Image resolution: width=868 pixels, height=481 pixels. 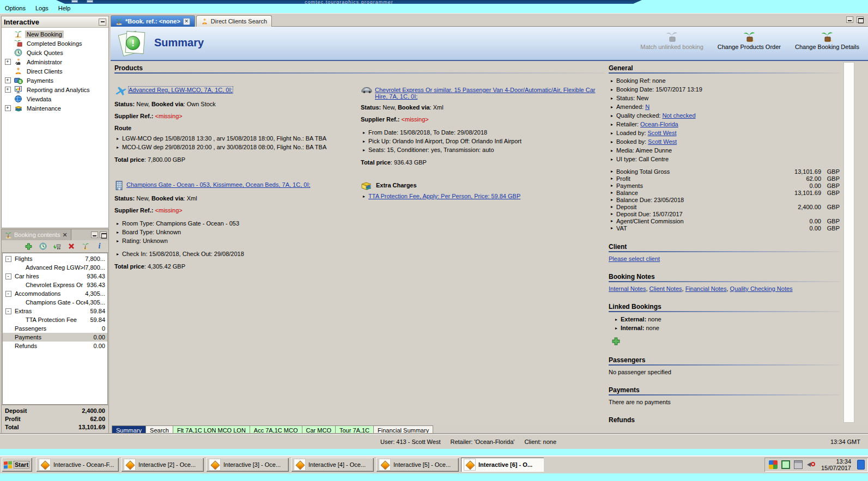 What do you see at coordinates (354, 430) in the screenshot?
I see `tab-tour: Tour 7A,1C` at bounding box center [354, 430].